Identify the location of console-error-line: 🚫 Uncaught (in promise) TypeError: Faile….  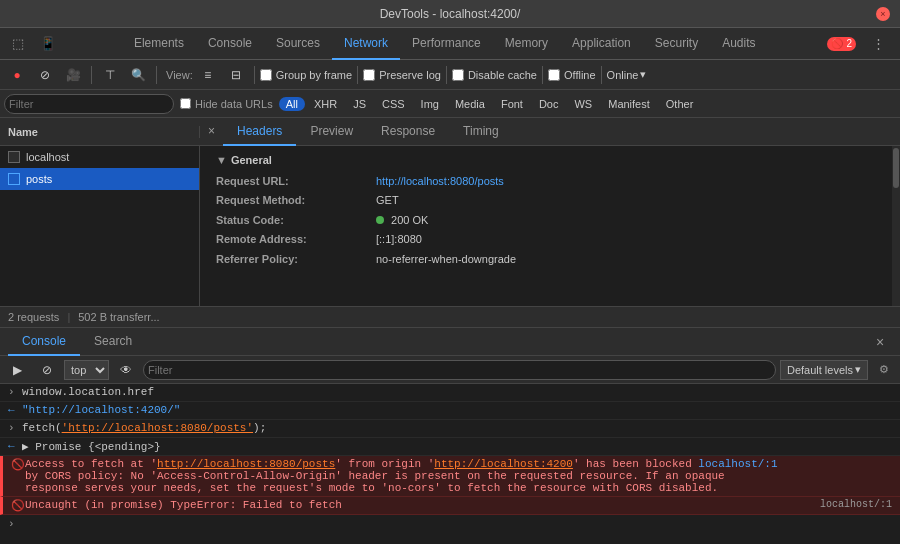
(450, 506).